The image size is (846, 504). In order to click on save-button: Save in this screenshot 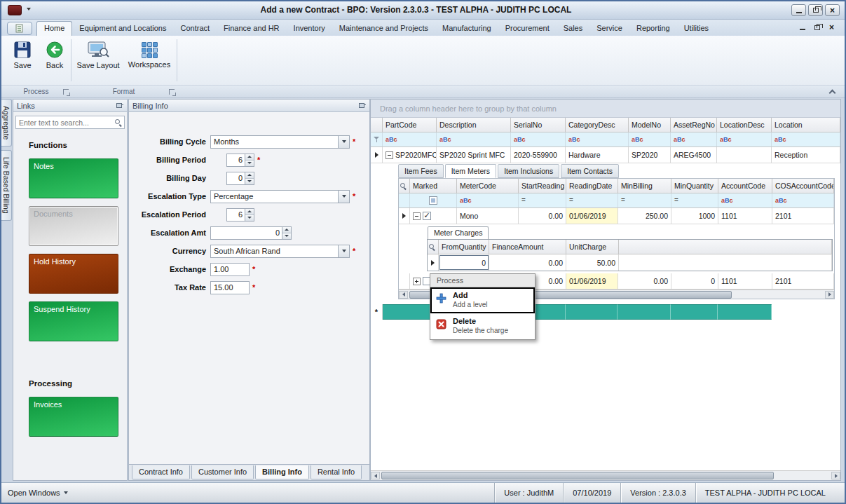, I will do `click(22, 53)`.